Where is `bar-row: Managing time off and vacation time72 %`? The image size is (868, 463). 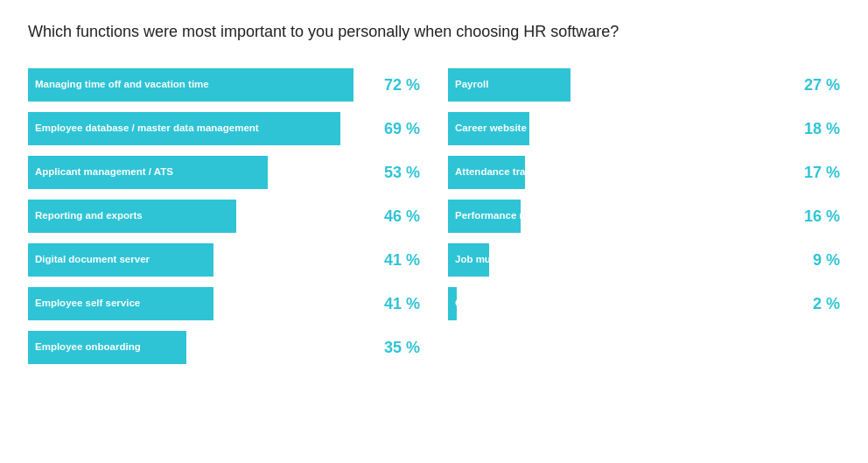
bar-row: Managing time off and vacation time72 % is located at coordinates (224, 85).